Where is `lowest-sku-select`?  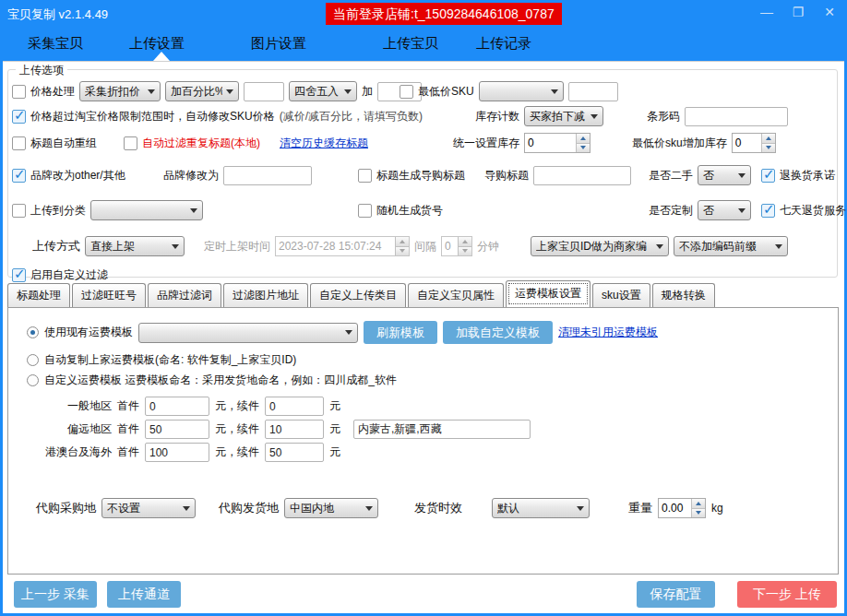 lowest-sku-select is located at coordinates (521, 91).